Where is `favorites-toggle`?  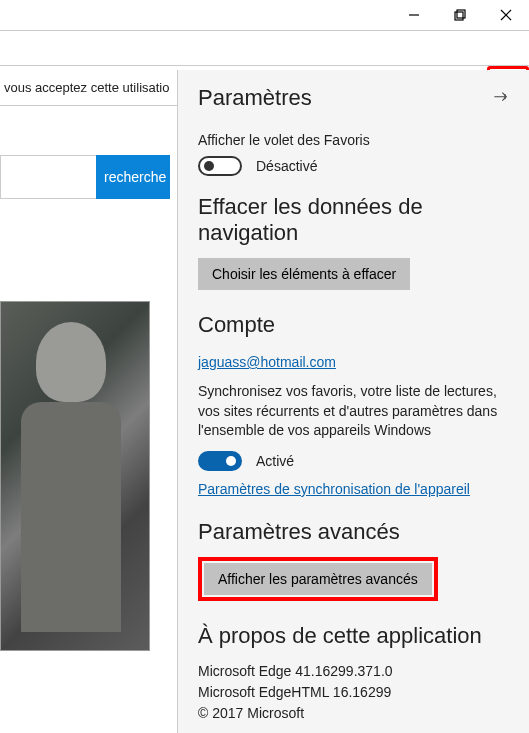
favorites-toggle is located at coordinates (220, 166).